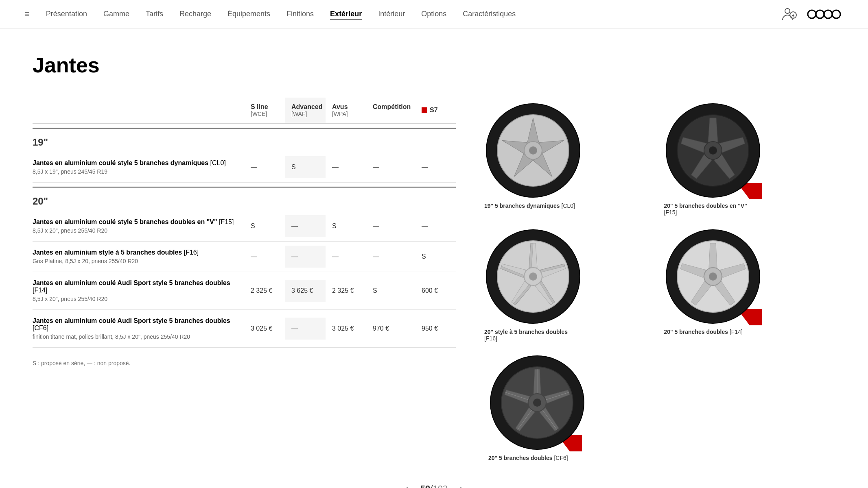  I want to click on cell-f14-competition: S, so click(391, 291).